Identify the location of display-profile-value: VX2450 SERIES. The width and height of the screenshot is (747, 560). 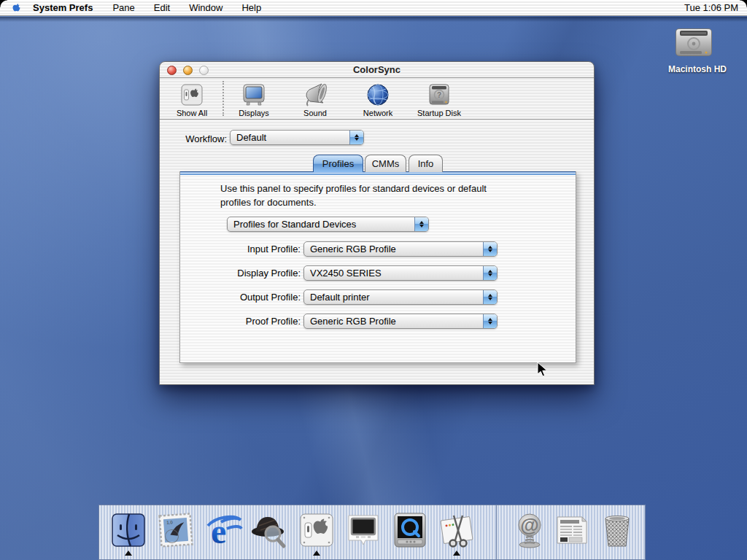
(394, 273).